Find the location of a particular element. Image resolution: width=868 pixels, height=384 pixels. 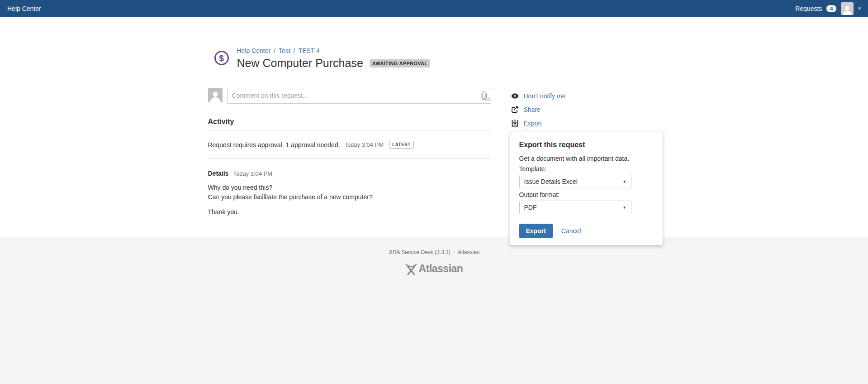

export-button: Export is located at coordinates (536, 231).